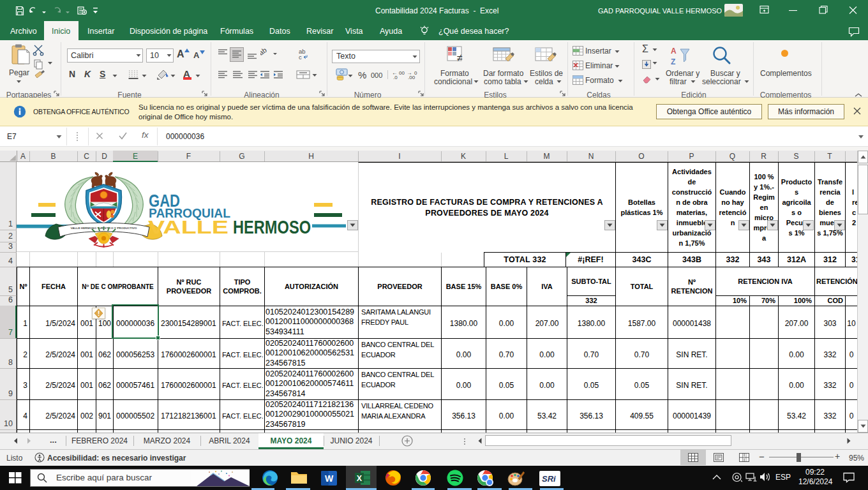 The image size is (868, 490). Describe the element at coordinates (360, 479) in the screenshot. I see `svg-text: X` at that location.